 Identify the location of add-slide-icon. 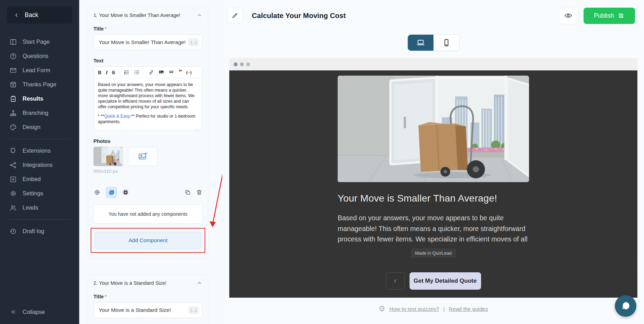
(111, 192).